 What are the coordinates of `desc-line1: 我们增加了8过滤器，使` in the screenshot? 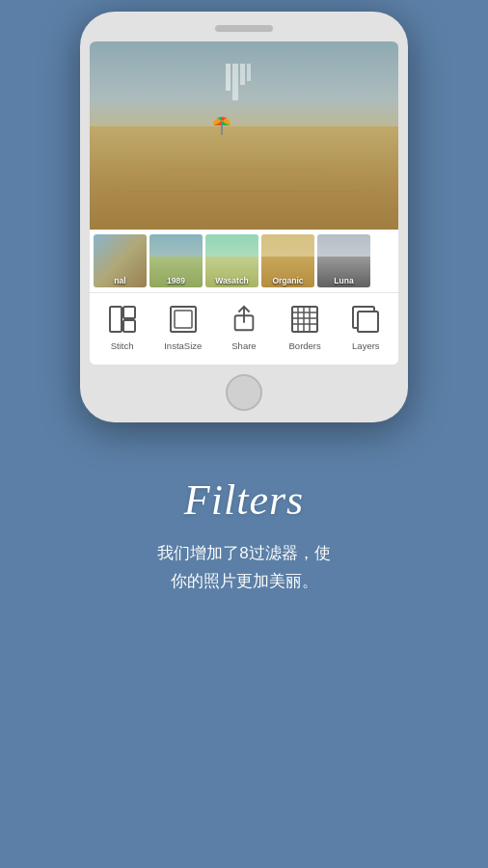 It's located at (243, 554).